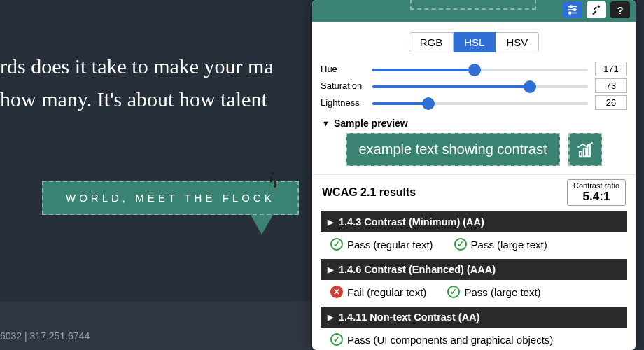 This screenshot has width=644, height=350. What do you see at coordinates (161, 99) in the screenshot?
I see `hero-line-2: how many. It's about how talent` at bounding box center [161, 99].